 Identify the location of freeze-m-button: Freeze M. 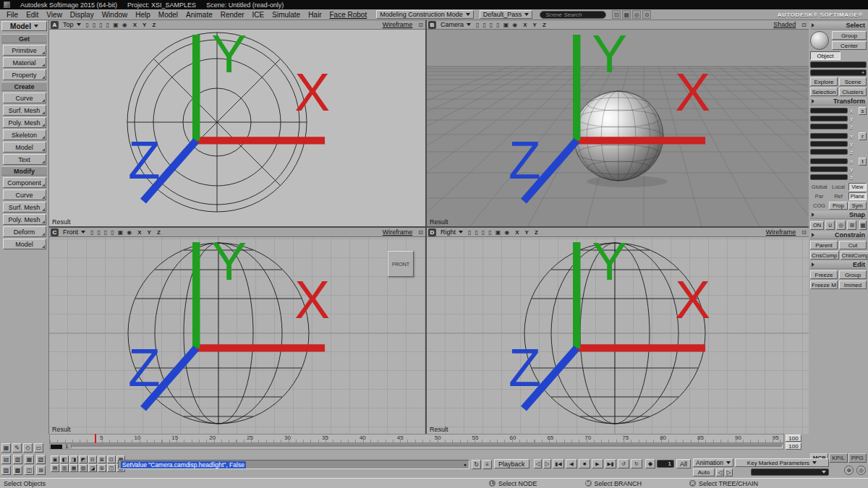
(824, 285).